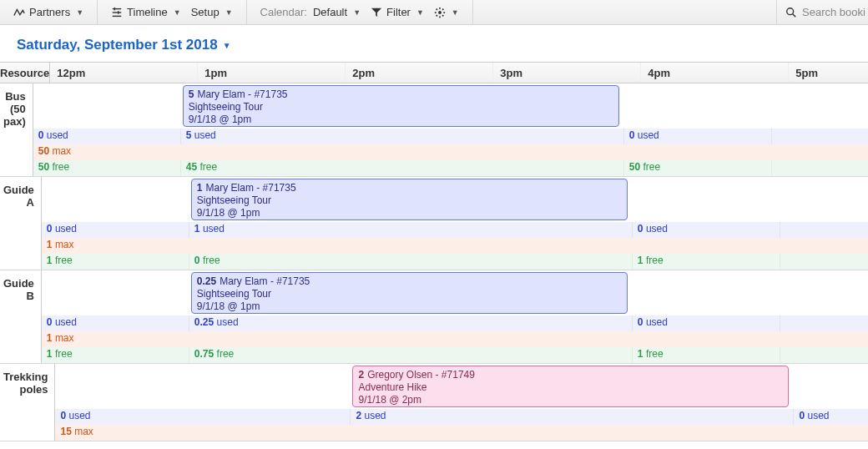  Describe the element at coordinates (447, 12) in the screenshot. I see `settings-menu: ▼` at that location.